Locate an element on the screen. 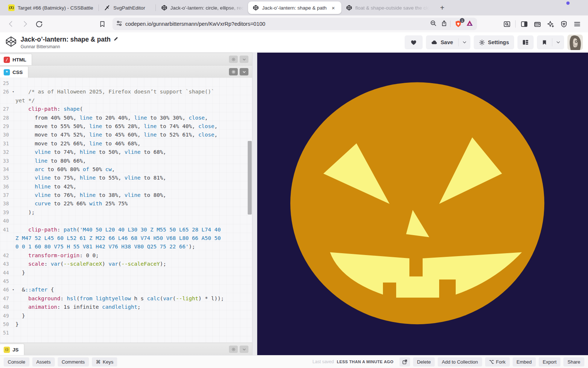 The width and height of the screenshot is (588, 368). embed-button: Embed is located at coordinates (524, 362).